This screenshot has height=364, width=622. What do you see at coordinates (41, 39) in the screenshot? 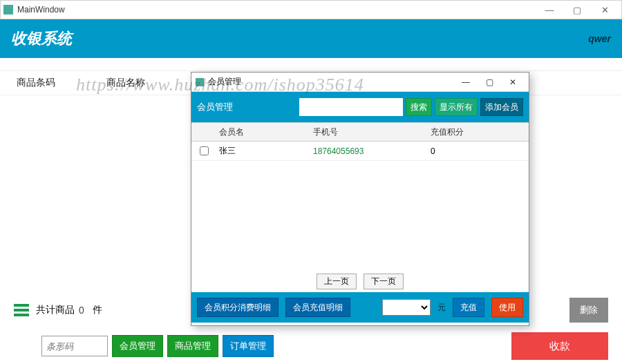
I see `brand-title: 收银系统` at bounding box center [41, 39].